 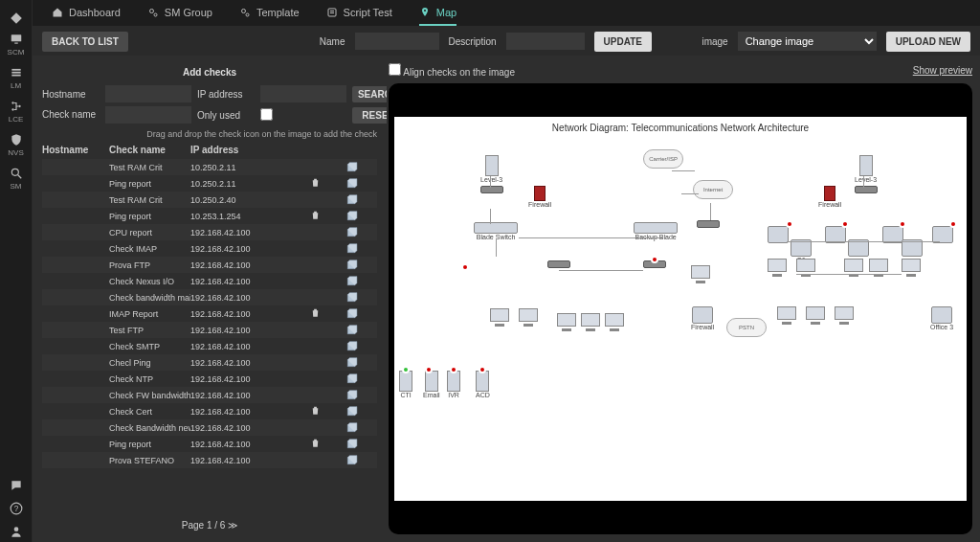 I want to click on onlyused-checkbox, so click(x=266, y=115).